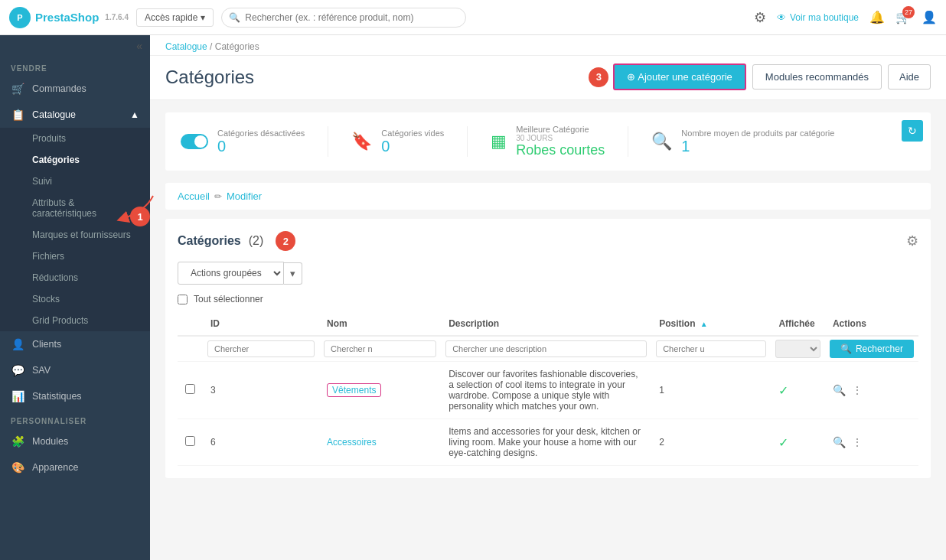  What do you see at coordinates (380, 349) in the screenshot?
I see `filter-nom-input` at bounding box center [380, 349].